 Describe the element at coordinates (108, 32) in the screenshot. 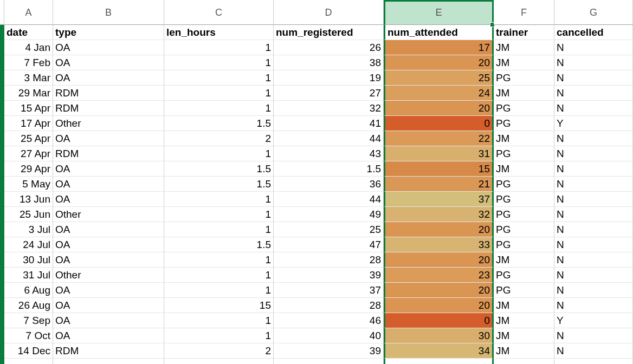

I see `header-type: type` at that location.